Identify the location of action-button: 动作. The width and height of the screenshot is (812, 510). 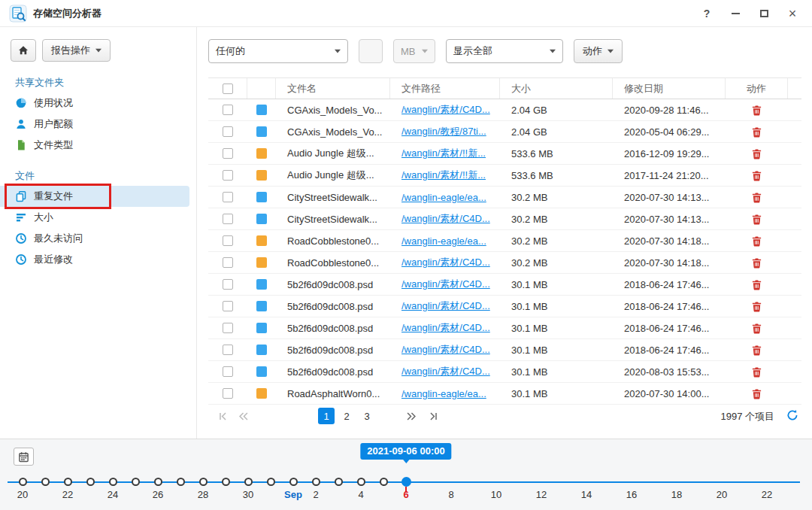
(598, 51).